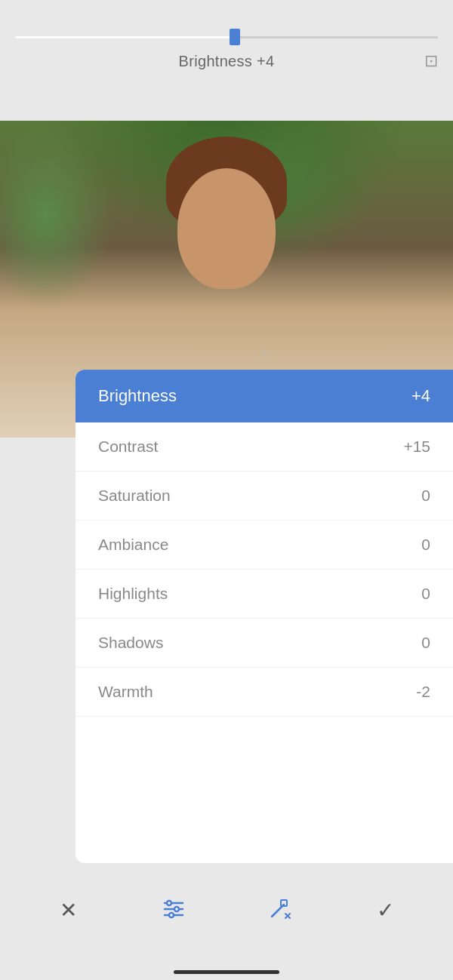 This screenshot has height=980, width=453. Describe the element at coordinates (385, 911) in the screenshot. I see `confirm-button: ✓` at that location.